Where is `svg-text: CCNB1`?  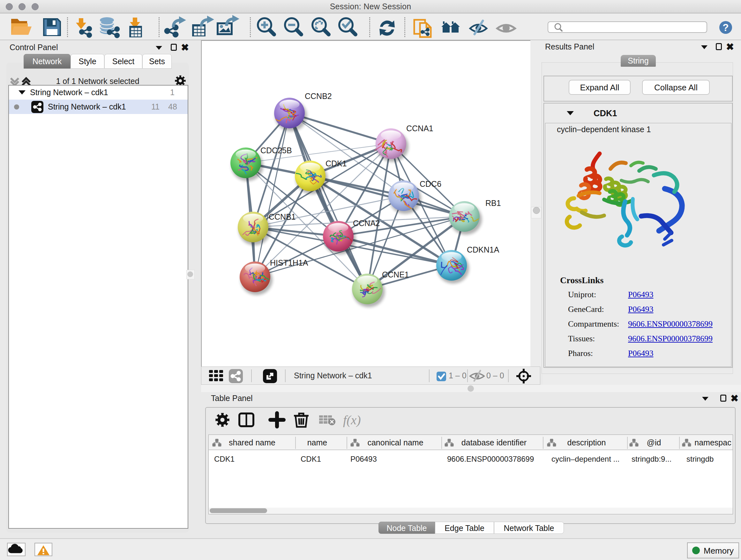
svg-text: CCNB1 is located at coordinates (282, 217).